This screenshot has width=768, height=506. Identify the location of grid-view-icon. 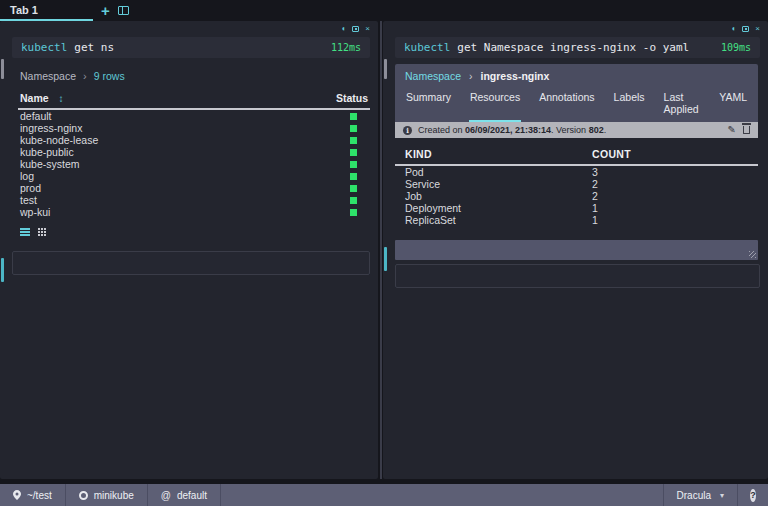
(39, 229).